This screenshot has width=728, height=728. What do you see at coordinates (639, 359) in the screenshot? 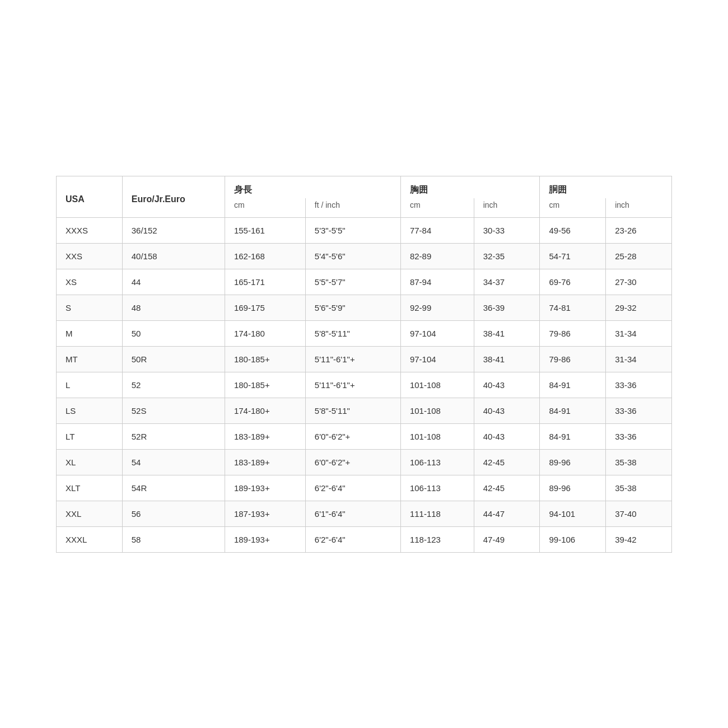
I see `cell-waist-inch: 31-34` at bounding box center [639, 359].